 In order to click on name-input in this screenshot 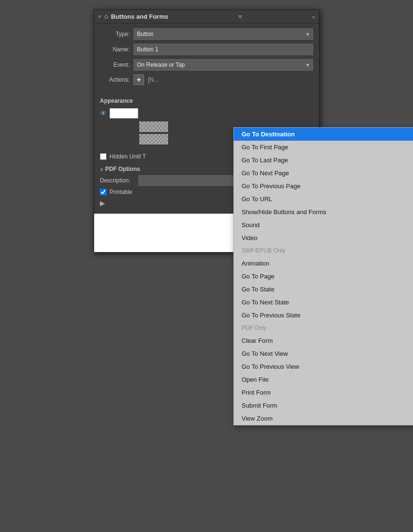, I will do `click(223, 49)`.